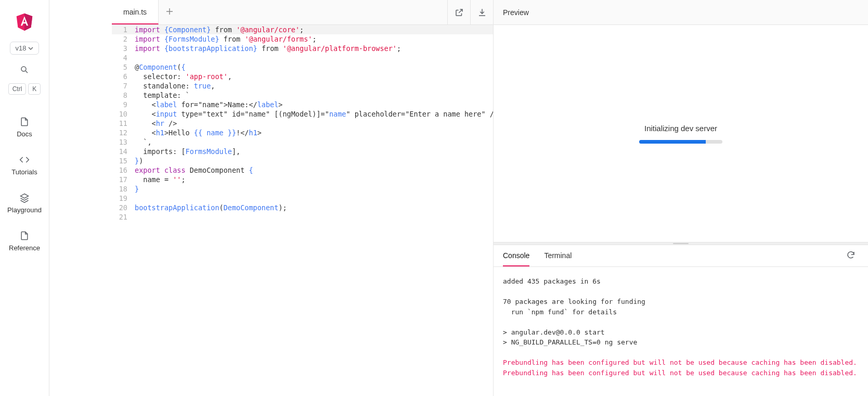  I want to click on line-number: 1, so click(122, 30).